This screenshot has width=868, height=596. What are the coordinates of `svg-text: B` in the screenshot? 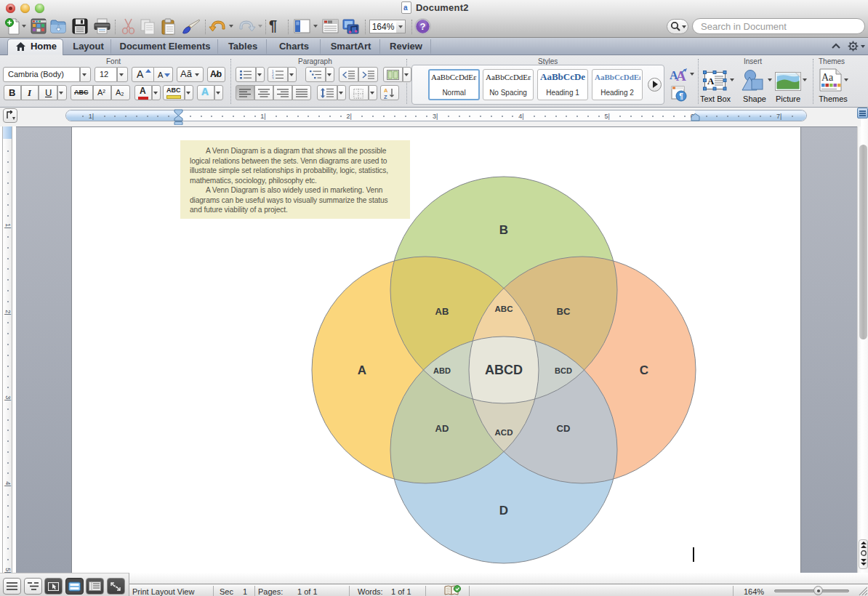 It's located at (504, 230).